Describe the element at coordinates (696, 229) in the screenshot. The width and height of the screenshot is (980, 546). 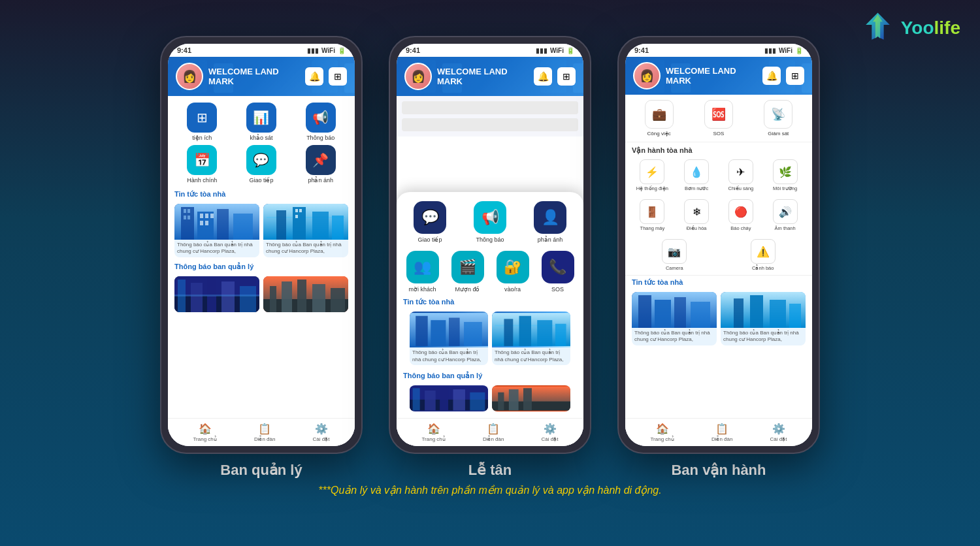
I see `dieuhoa-label: Điều hòa` at that location.